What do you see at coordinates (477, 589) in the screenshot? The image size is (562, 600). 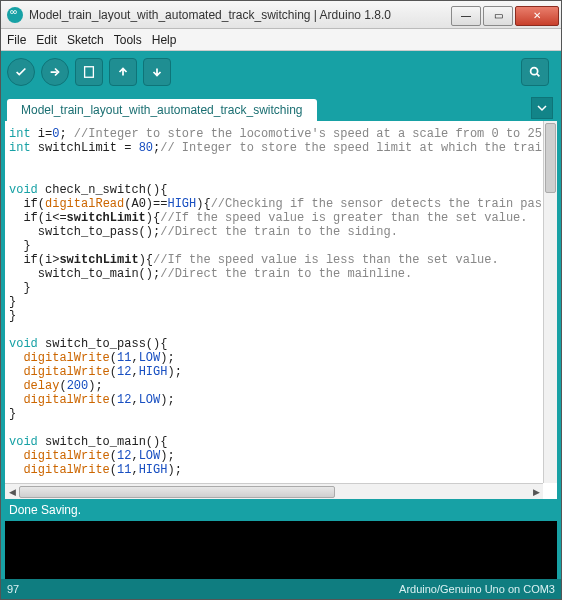 I see `board-port-info: Arduino/Genuino Uno on COM3` at bounding box center [477, 589].